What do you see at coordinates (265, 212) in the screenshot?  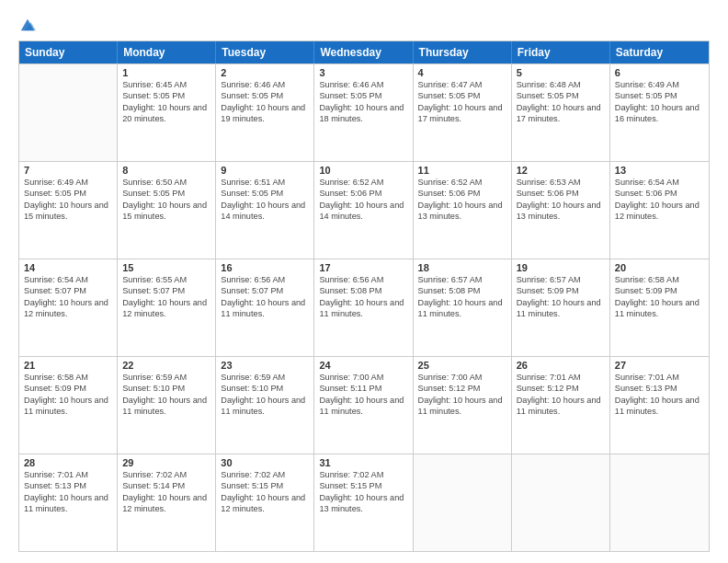 I see `cell-info-line: Daylight: 10 hours and 14 minutes.` at bounding box center [265, 212].